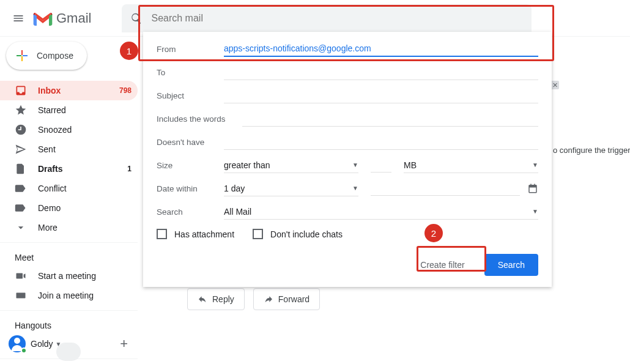 This screenshot has height=364, width=630. What do you see at coordinates (533, 188) in the screenshot?
I see `calendar-icon` at bounding box center [533, 188].